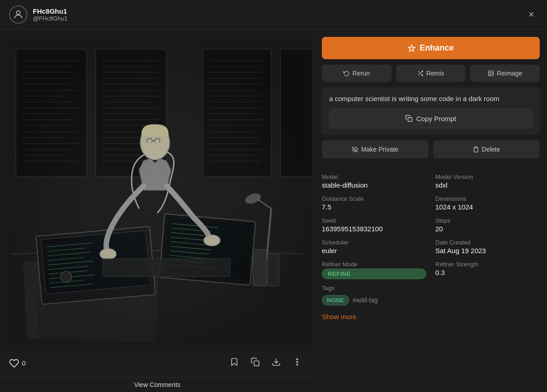 This screenshot has width=547, height=392. What do you see at coordinates (374, 270) in the screenshot?
I see `meta-refiner-mode: Refiner Mode REFINE` at bounding box center [374, 270].